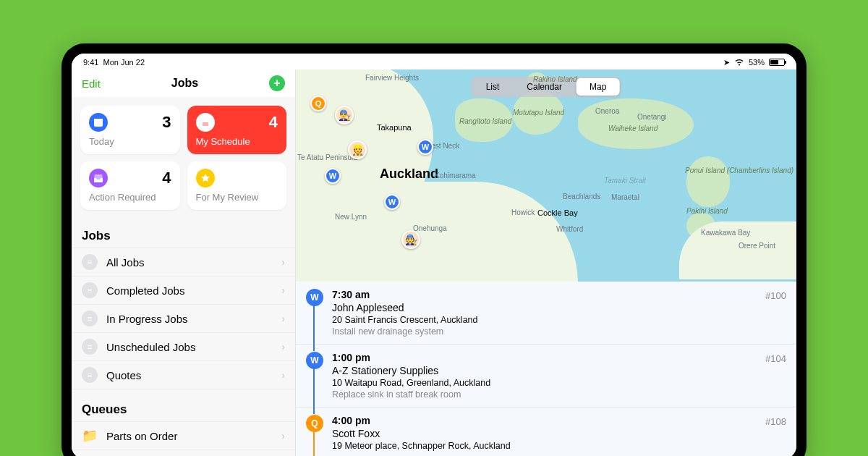  What do you see at coordinates (184, 453) in the screenshot?
I see `queue-pending-quotes: 📁Pending Quotes›` at bounding box center [184, 453].